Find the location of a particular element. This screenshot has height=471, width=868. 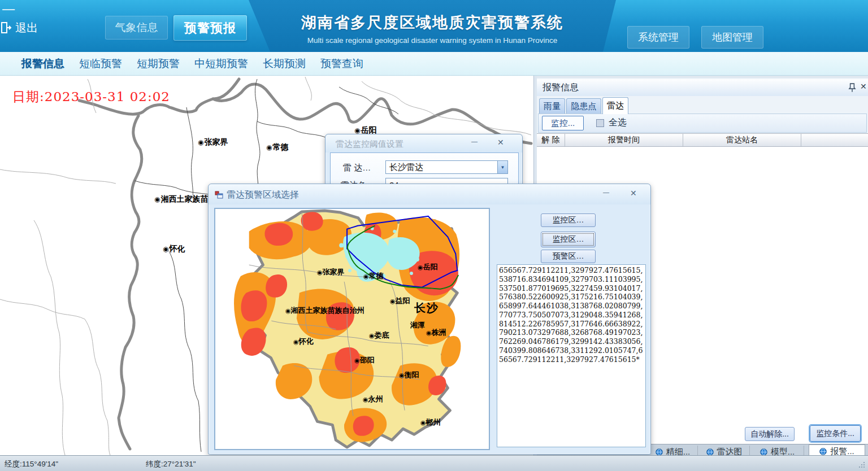

panel-toolbar: 监控... 全选 is located at coordinates (702, 123).